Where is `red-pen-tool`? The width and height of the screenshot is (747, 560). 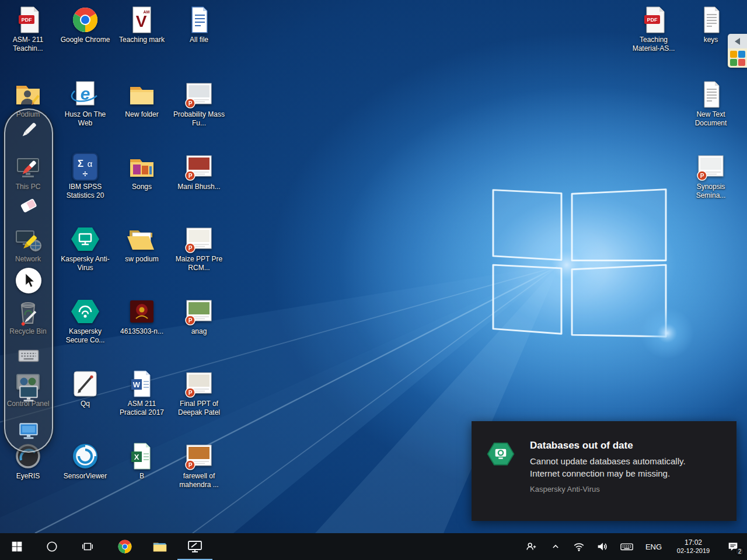 red-pen-tool is located at coordinates (29, 168).